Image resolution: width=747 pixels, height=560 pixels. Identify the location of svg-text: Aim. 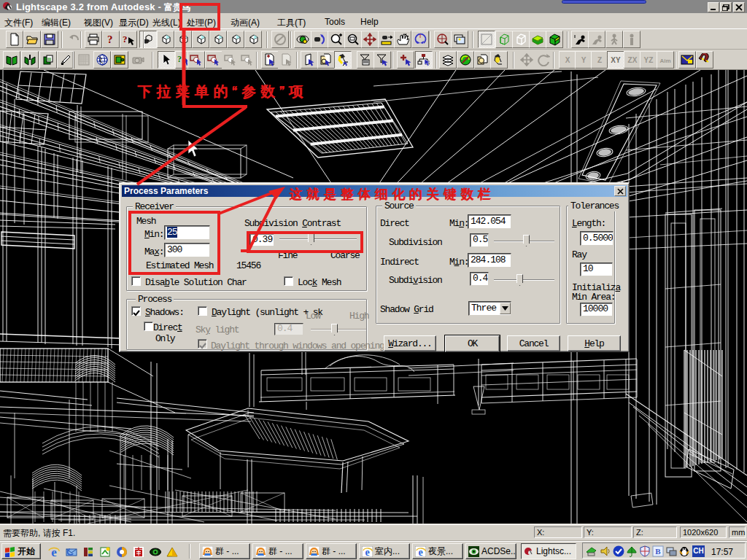
(665, 61).